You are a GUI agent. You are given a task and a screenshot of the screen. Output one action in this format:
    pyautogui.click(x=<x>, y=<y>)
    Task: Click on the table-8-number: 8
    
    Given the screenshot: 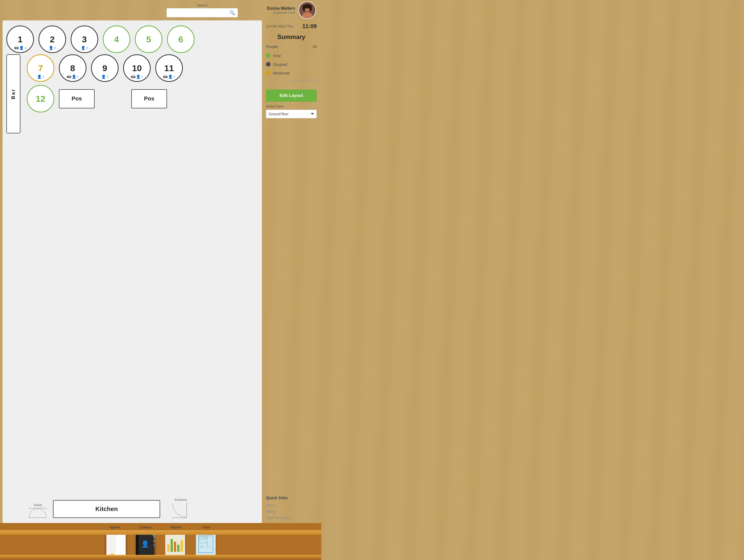 What is the action you would take?
    pyautogui.click(x=73, y=68)
    